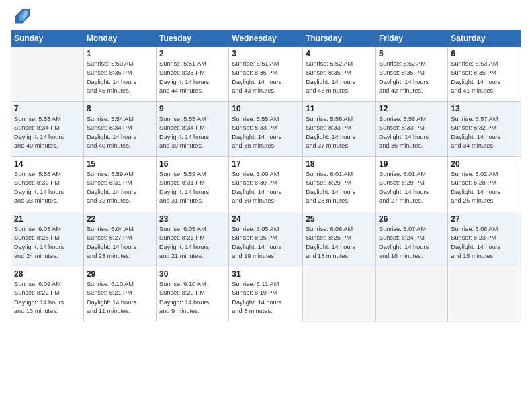 Image resolution: width=532 pixels, height=411 pixels. Describe the element at coordinates (47, 243) in the screenshot. I see `day-info: Sunrise: 6:03 AM Sunset: 8:28 PM Dayligh…` at that location.